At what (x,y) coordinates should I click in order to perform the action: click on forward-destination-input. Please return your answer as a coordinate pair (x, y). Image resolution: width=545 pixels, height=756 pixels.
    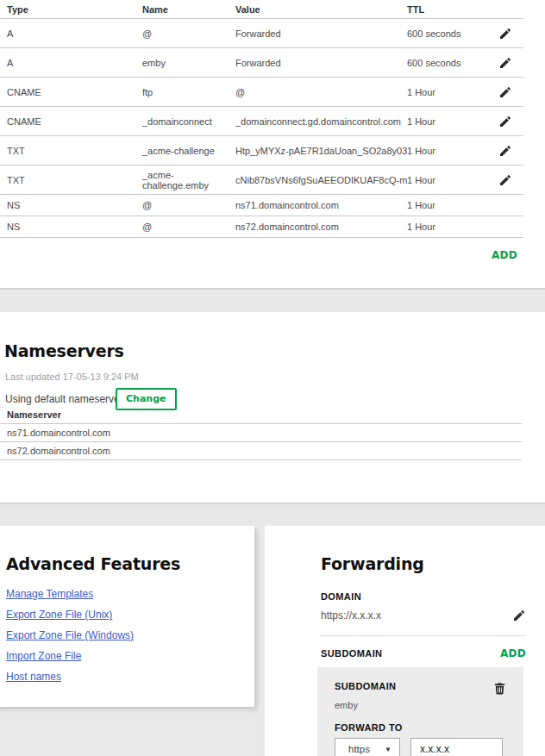
    Looking at the image, I should click on (457, 747).